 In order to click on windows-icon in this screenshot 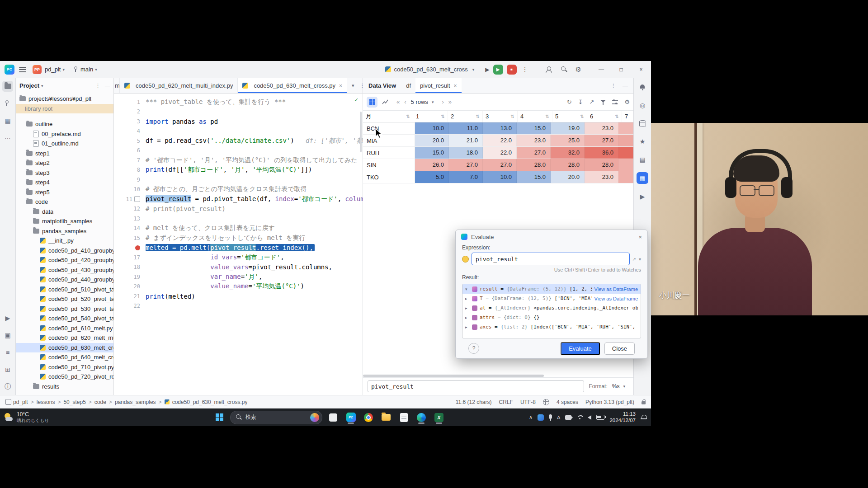, I will do `click(219, 418)`.